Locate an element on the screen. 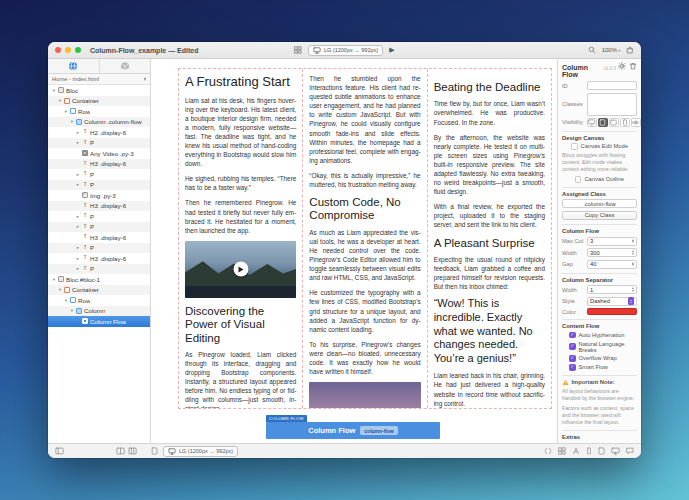  id-input is located at coordinates (612, 86).